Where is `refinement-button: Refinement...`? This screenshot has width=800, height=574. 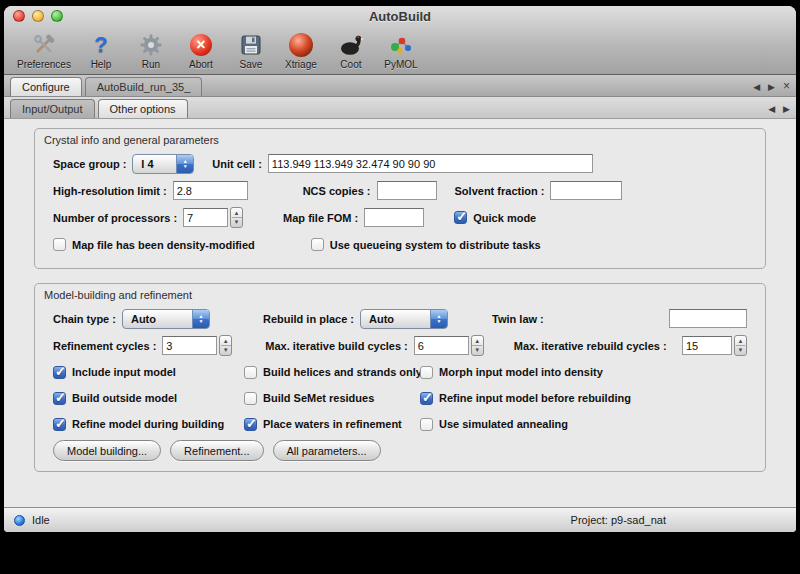
refinement-button: Refinement... is located at coordinates (216, 450).